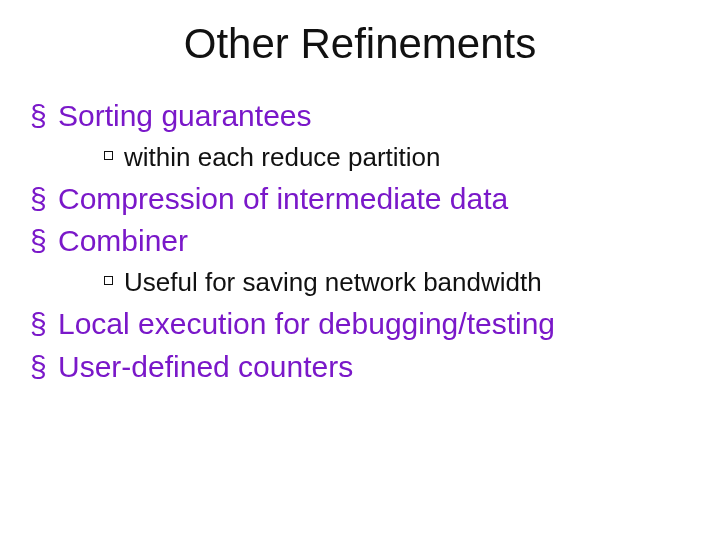 Image resolution: width=720 pixels, height=540 pixels. Describe the element at coordinates (360, 260) in the screenshot. I see `bullet-item: Combiner Useful for saving network bandw…` at that location.